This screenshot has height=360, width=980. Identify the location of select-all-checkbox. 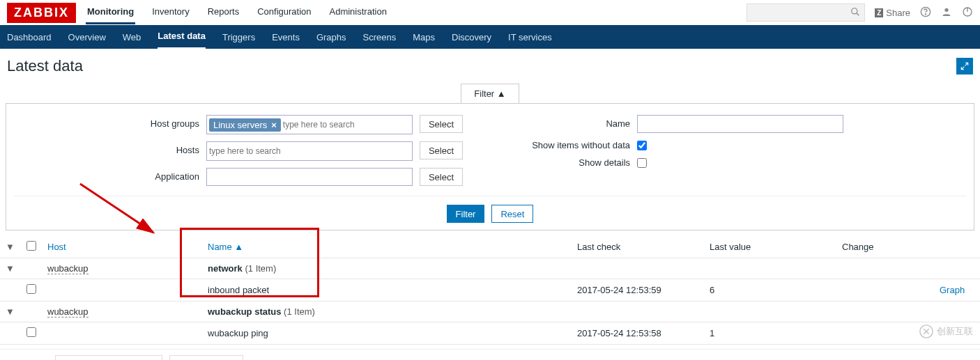
(31, 246).